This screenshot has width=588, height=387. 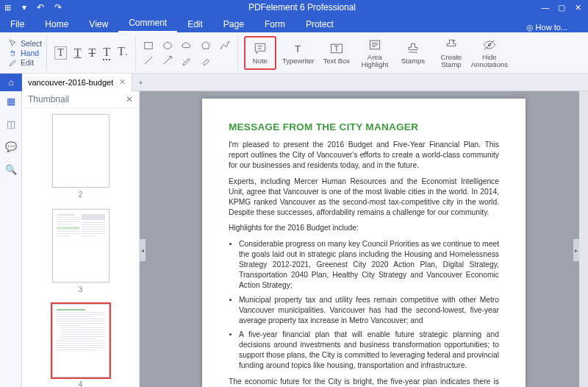 What do you see at coordinates (364, 155) in the screenshot?
I see `doc-paragraph: I'm pleased to present the 2016 Budget a…` at bounding box center [364, 155].